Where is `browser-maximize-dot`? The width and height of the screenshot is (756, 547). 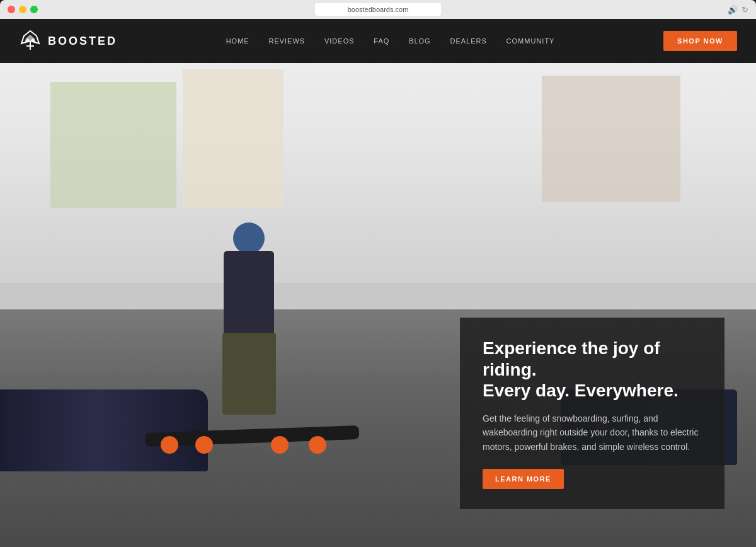 browser-maximize-dot is located at coordinates (34, 9).